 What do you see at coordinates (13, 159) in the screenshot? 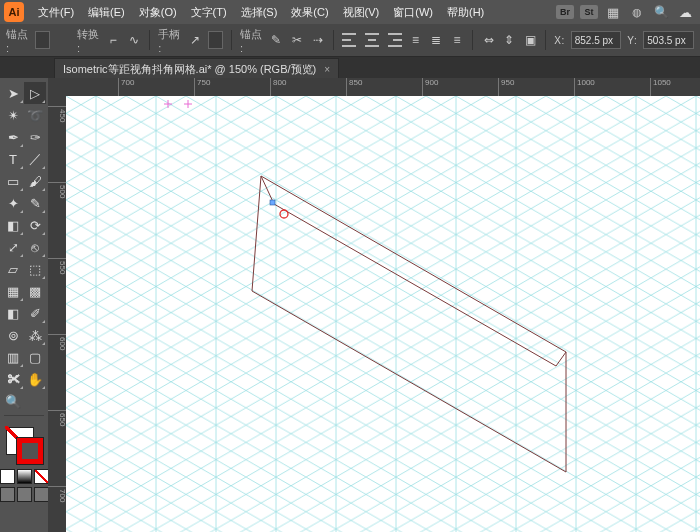
I see `type-tool: T` at bounding box center [13, 159].